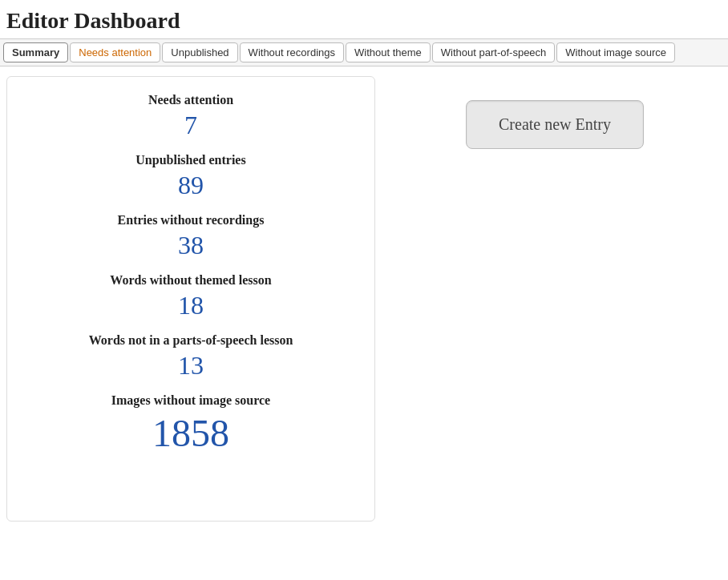 This screenshot has height=580, width=728. Describe the element at coordinates (191, 296) in the screenshot. I see `stat-block: Words without themed lesson18` at that location.